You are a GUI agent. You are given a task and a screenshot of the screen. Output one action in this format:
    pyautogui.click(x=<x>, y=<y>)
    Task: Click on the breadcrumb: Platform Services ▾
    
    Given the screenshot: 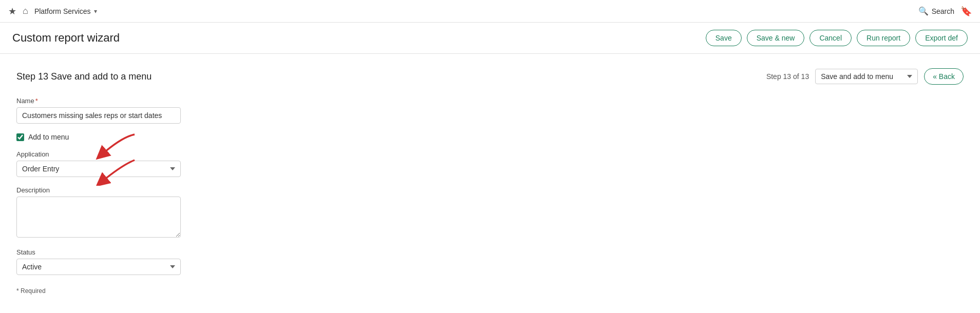 What is the action you would take?
    pyautogui.click(x=66, y=11)
    